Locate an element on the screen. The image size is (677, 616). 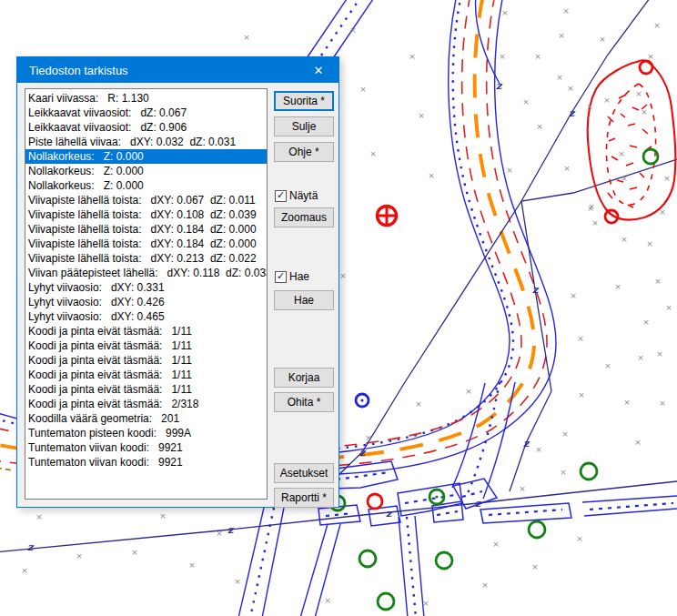
zoomaus-button: Zoomaus is located at coordinates (304, 217).